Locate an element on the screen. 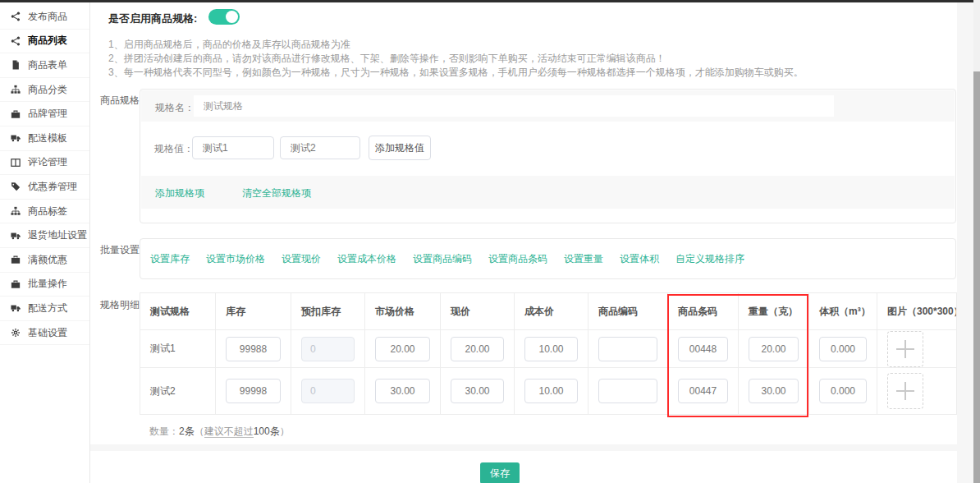 The width and height of the screenshot is (980, 483). col-header-stock: 库存 is located at coordinates (254, 312).